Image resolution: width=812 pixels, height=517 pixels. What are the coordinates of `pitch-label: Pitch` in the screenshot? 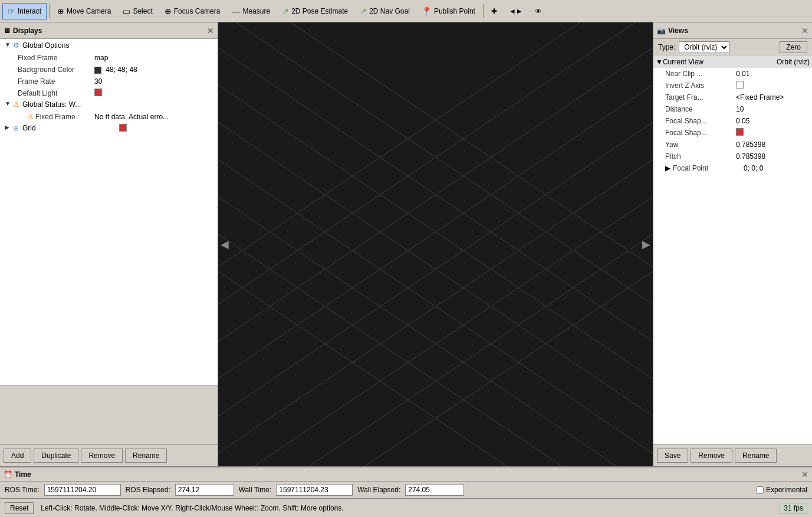 It's located at (701, 156).